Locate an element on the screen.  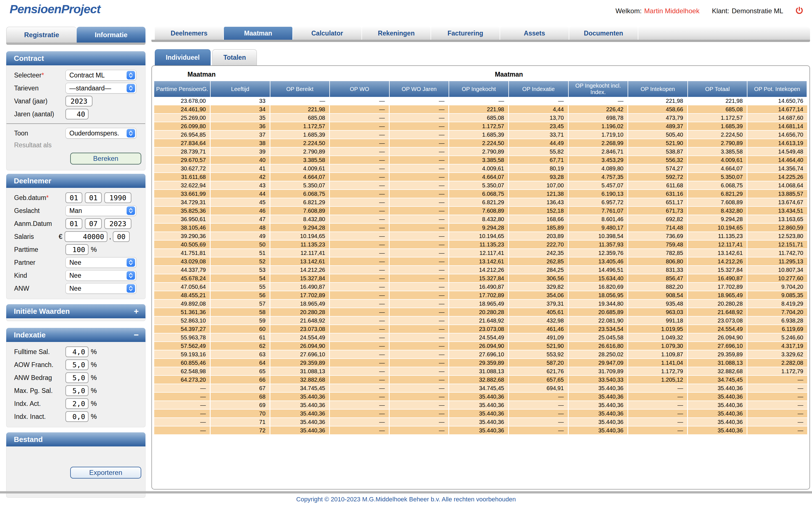
cell-op-ingekocht: 17.702,89 is located at coordinates (479, 296).